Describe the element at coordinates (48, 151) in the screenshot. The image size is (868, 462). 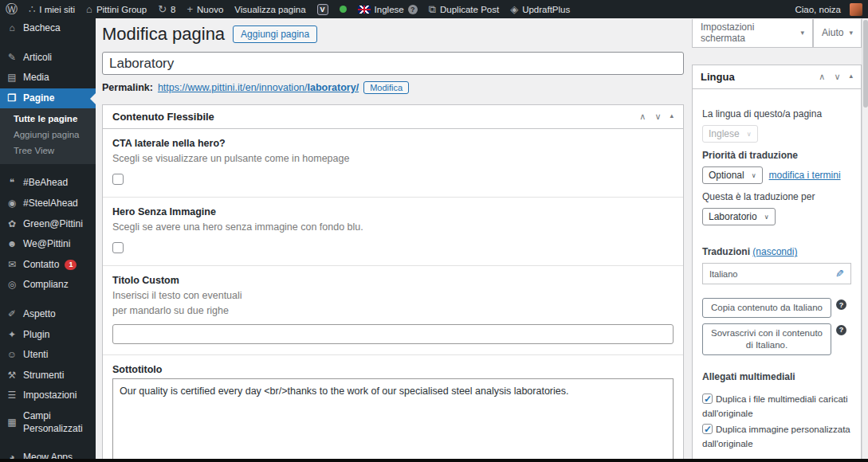
I see `submenu-tree-view: Tree View` at that location.